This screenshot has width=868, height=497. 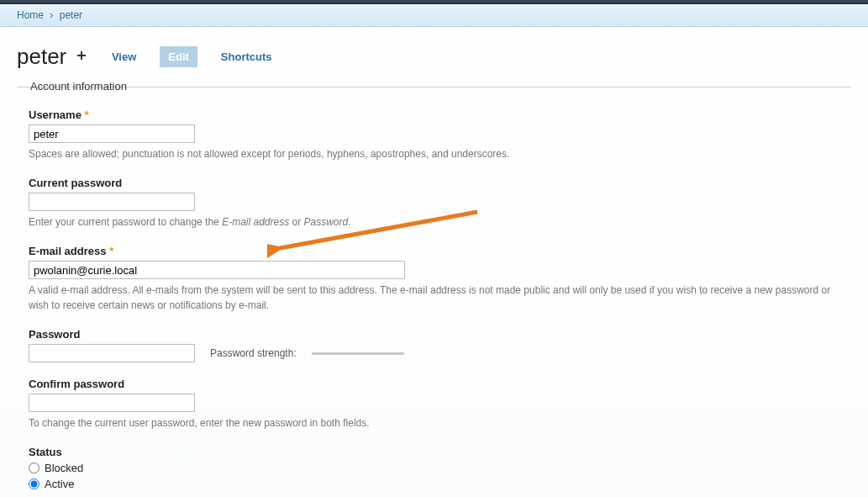 I want to click on current-password-help-em2: Password, so click(x=326, y=222).